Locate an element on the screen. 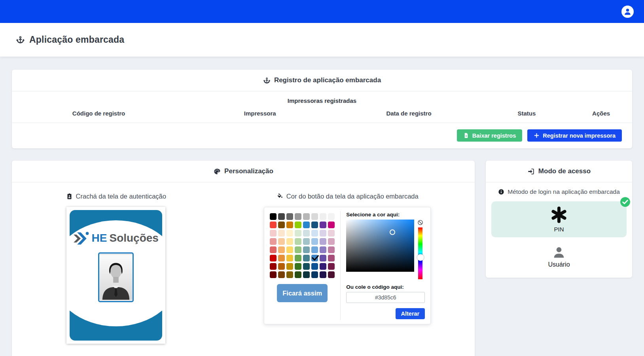 The image size is (644, 356). color-preview-button: Ficará assim is located at coordinates (302, 293).